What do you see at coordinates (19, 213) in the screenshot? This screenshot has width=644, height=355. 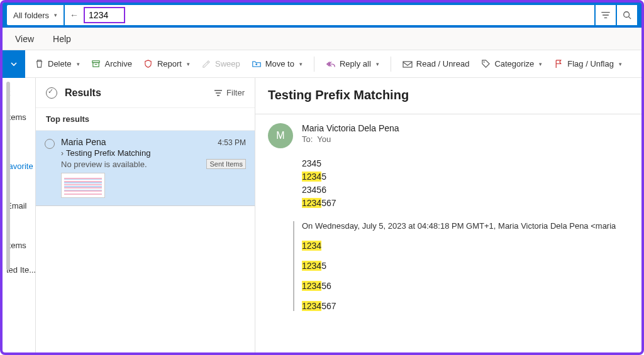 I see `folder-sidebar: xItemssfavoriteEmailItemsted Ite...` at bounding box center [19, 213].